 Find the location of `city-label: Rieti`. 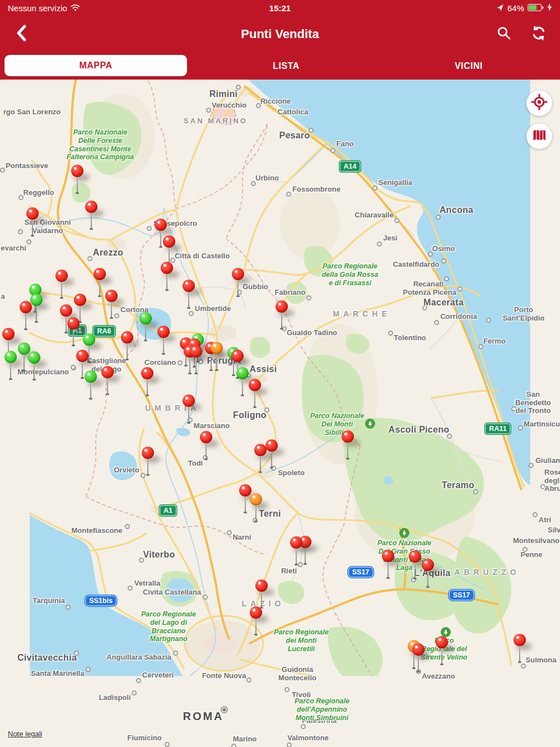

city-label: Rieti is located at coordinates (289, 572).